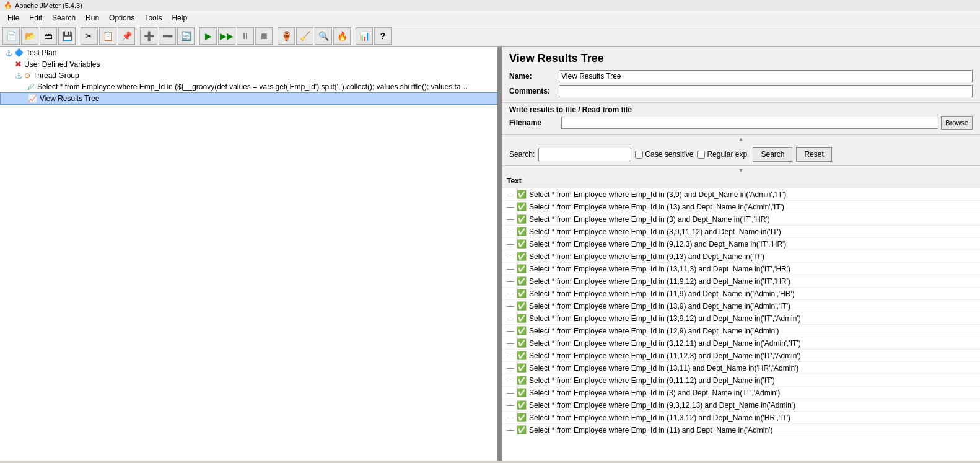 Image resolution: width=980 pixels, height=463 pixels. What do you see at coordinates (89, 36) in the screenshot?
I see `cut-button: ✂` at bounding box center [89, 36].